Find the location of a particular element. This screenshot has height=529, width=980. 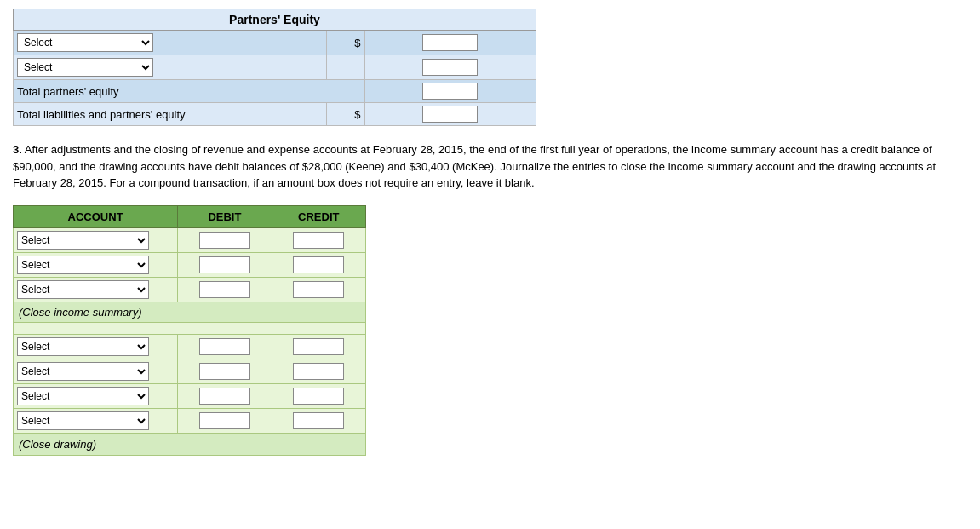

partners-equity-table: Partners' Equity Select $ Select Total p… is located at coordinates (274, 67).